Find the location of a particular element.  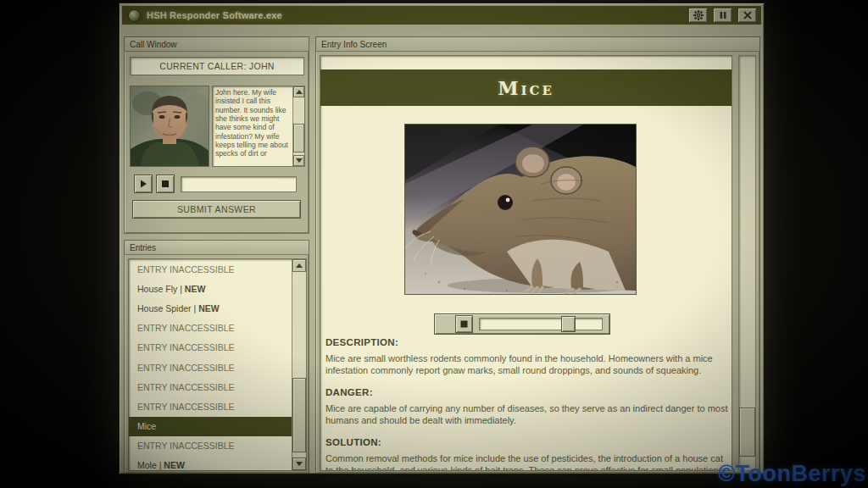

message-scroll-thumb is located at coordinates (298, 138).